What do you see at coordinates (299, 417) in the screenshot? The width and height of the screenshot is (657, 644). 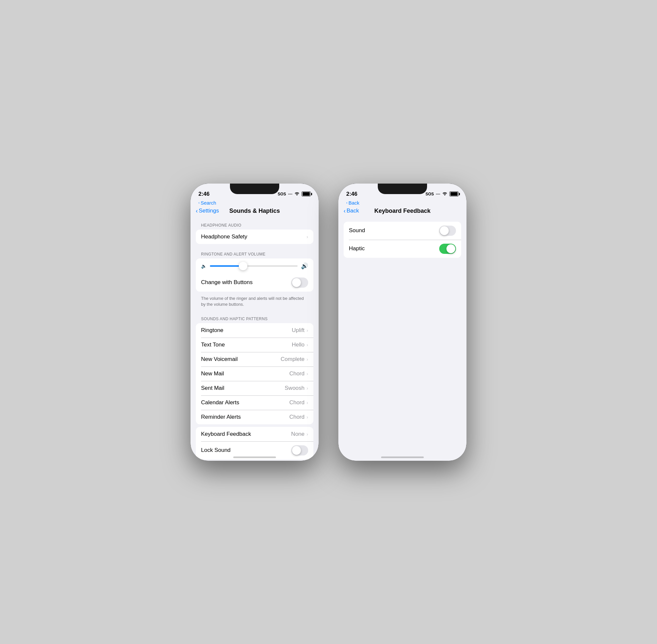 I see `reminder-alerts-right: Chord ›` at bounding box center [299, 417].